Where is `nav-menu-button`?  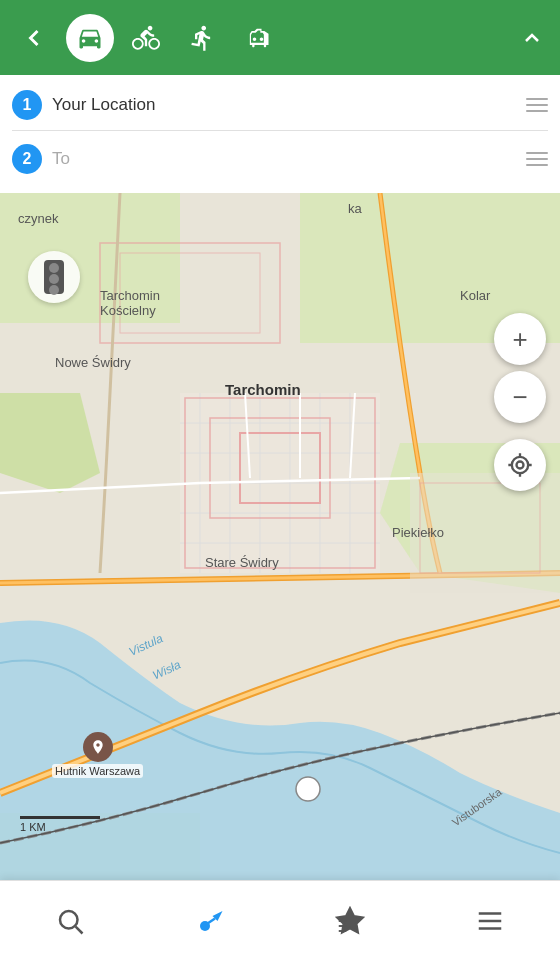 nav-menu-button is located at coordinates (490, 921).